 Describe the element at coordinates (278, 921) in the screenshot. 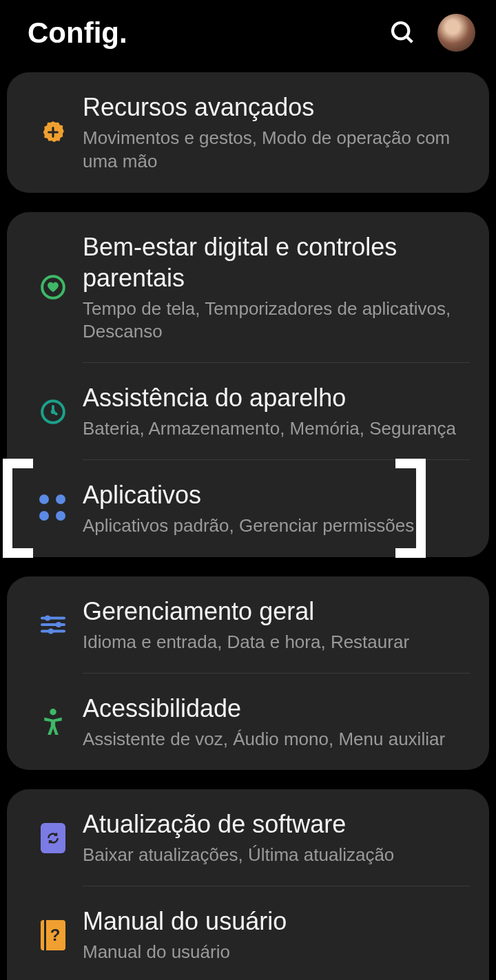

I see `item-title: Manual do usuário` at that location.